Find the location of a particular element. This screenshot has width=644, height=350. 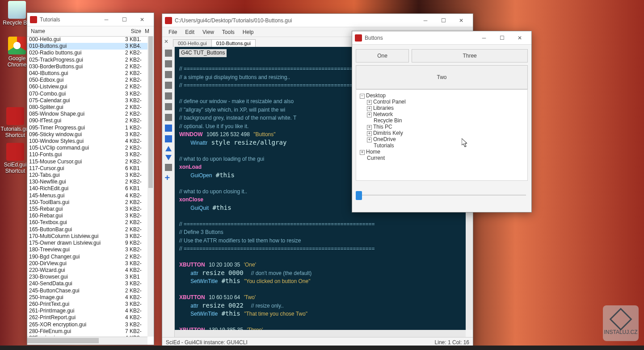

menu-help: Help is located at coordinates (248, 32).